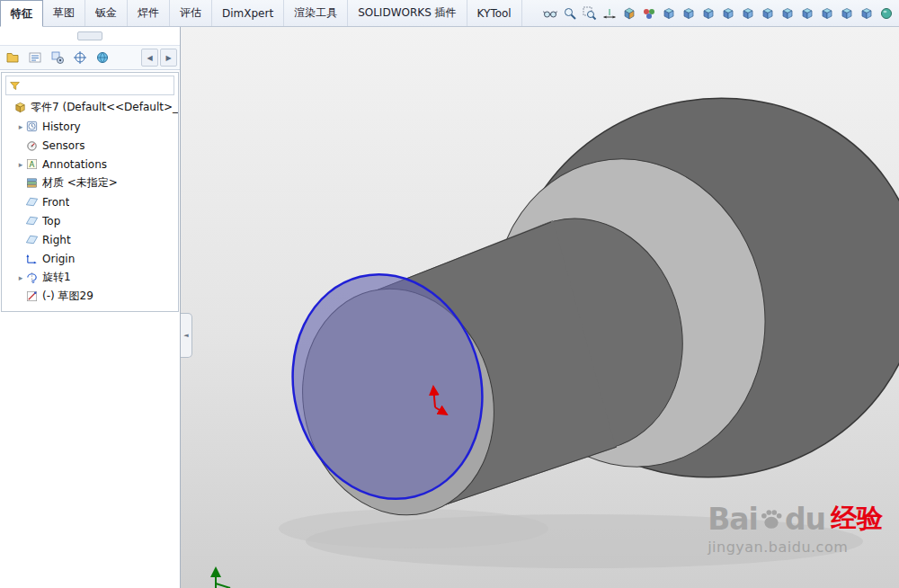  Describe the element at coordinates (90, 297) in the screenshot. I see `tree-item-sketch29: (-) 草图29` at that location.